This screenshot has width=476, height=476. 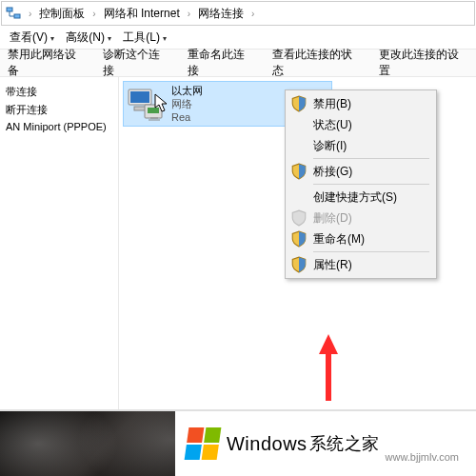 I want to click on command-toolbar: 禁用此网络设备 诊断这个连接 重命名此连接 查看此连接的状态 更改此连接的设置, so click(x=238, y=63).